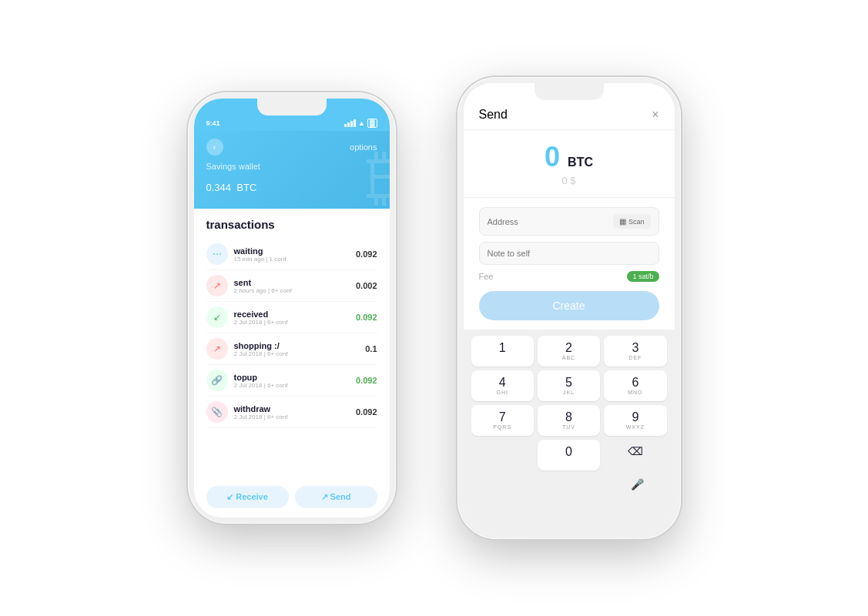  I want to click on battery-icon: ▓, so click(373, 123).